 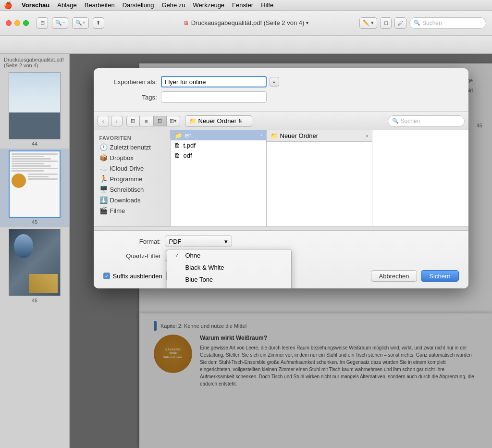 I want to click on format-select: PDF ▾, so click(x=198, y=241).